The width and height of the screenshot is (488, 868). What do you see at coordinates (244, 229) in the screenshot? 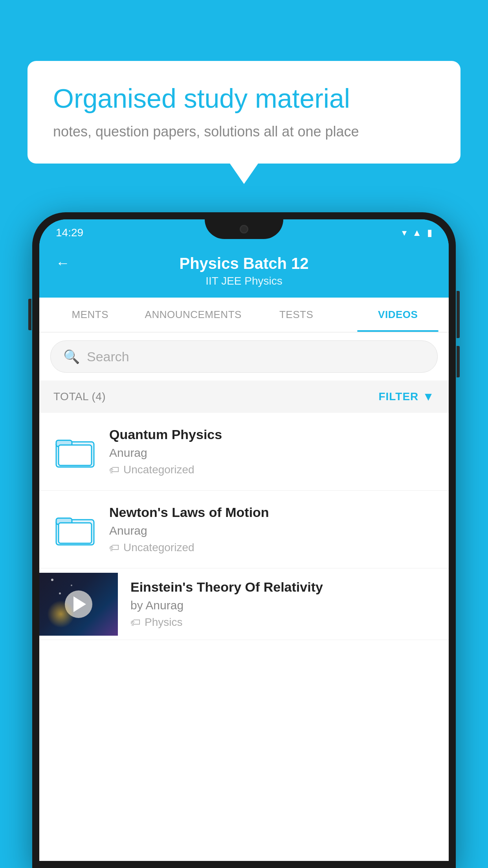
I see `front-camera` at bounding box center [244, 229].